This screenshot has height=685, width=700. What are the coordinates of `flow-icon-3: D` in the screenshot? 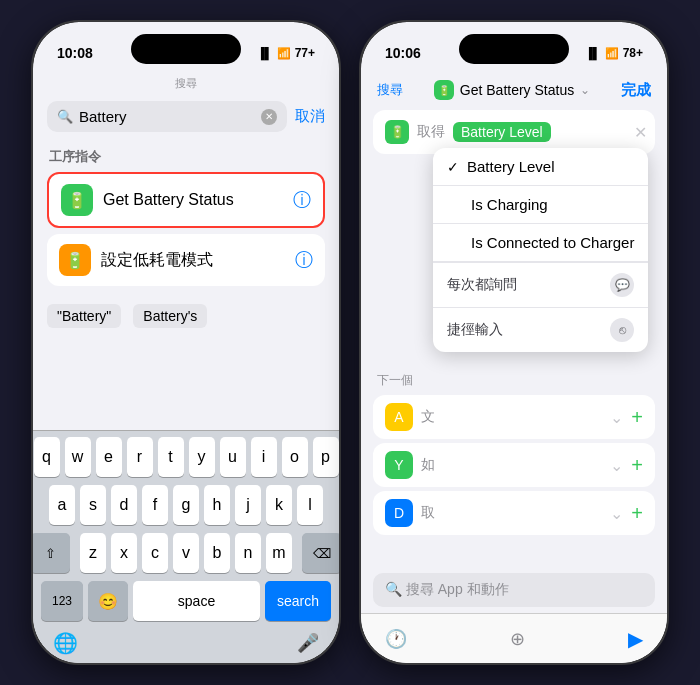 It's located at (399, 513).